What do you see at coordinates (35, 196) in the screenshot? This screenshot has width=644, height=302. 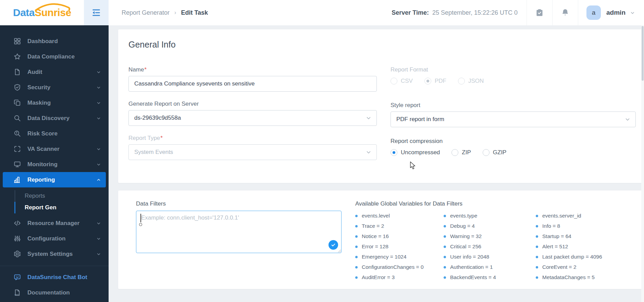 I see `sidebar-item-label: Reports` at bounding box center [35, 196].